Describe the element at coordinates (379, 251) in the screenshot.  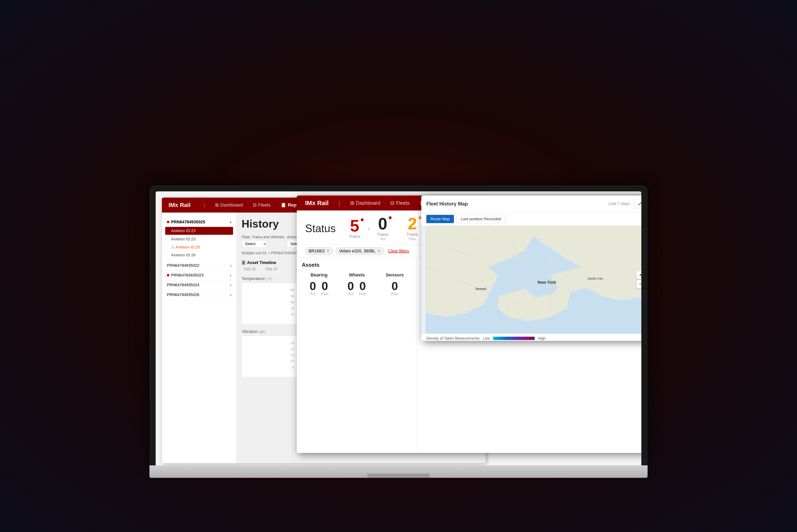
I see `remove-filter-velaro: ✕` at that location.